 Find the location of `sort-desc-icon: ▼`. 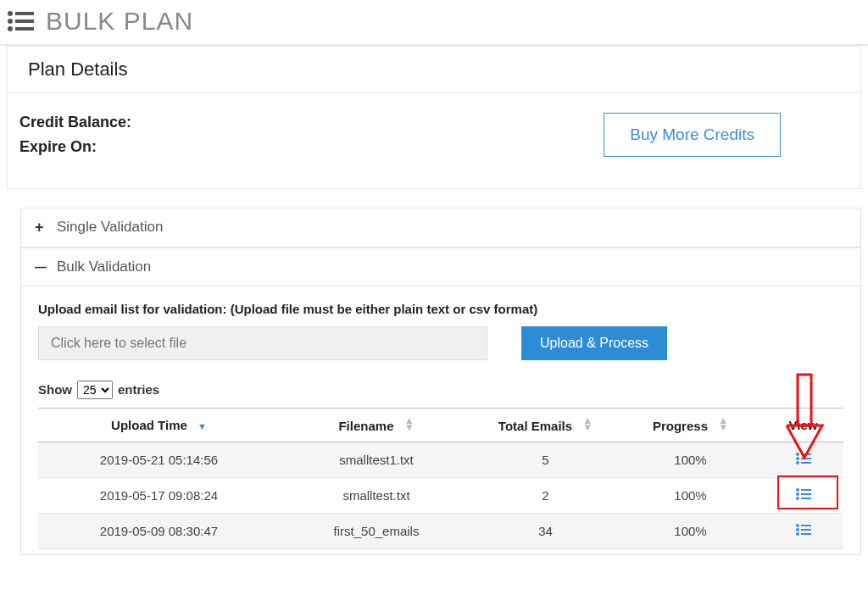

sort-desc-icon: ▼ is located at coordinates (202, 426).